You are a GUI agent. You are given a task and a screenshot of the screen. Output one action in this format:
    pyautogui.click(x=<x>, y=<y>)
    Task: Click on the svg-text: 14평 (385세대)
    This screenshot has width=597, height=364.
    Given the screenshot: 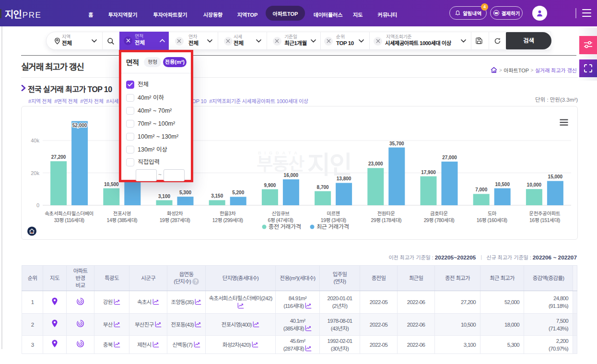 What is the action you would take?
    pyautogui.click(x=122, y=220)
    